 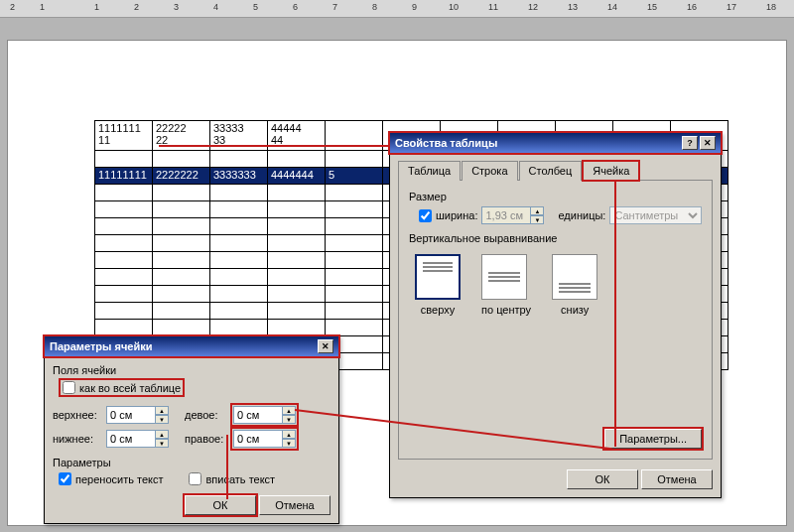 What do you see at coordinates (438, 277) in the screenshot?
I see `valign-top` at bounding box center [438, 277].